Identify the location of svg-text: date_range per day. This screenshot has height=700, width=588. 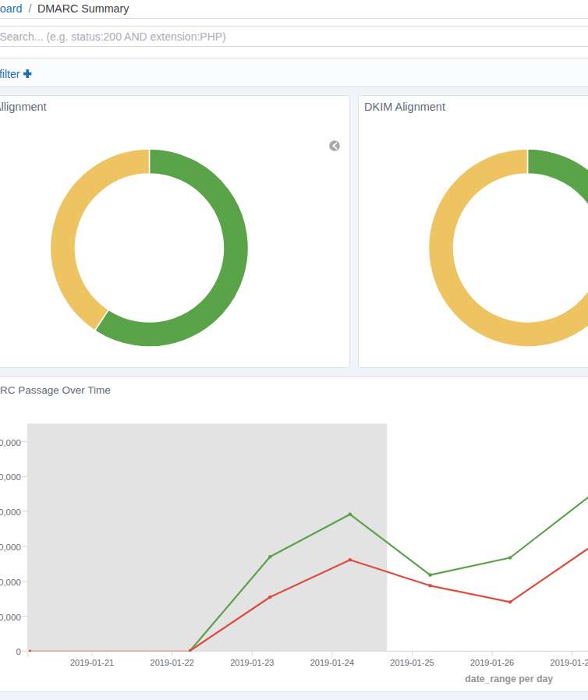
(508, 679).